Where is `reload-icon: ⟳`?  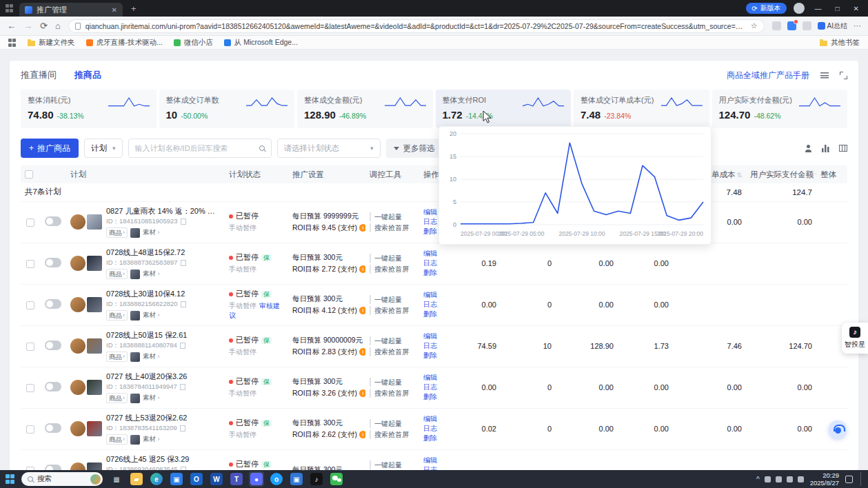 reload-icon: ⟳ is located at coordinates (44, 26).